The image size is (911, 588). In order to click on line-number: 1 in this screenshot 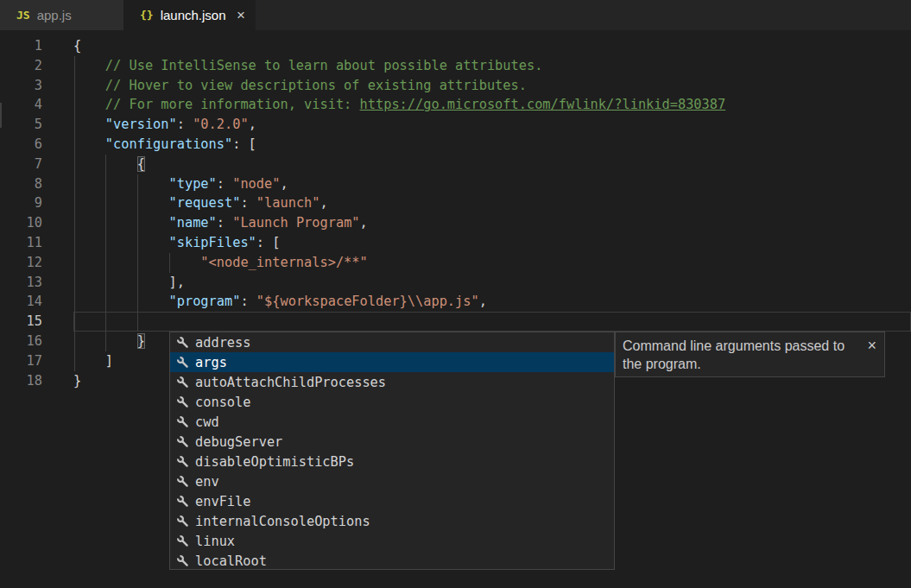, I will do `click(21, 47)`.